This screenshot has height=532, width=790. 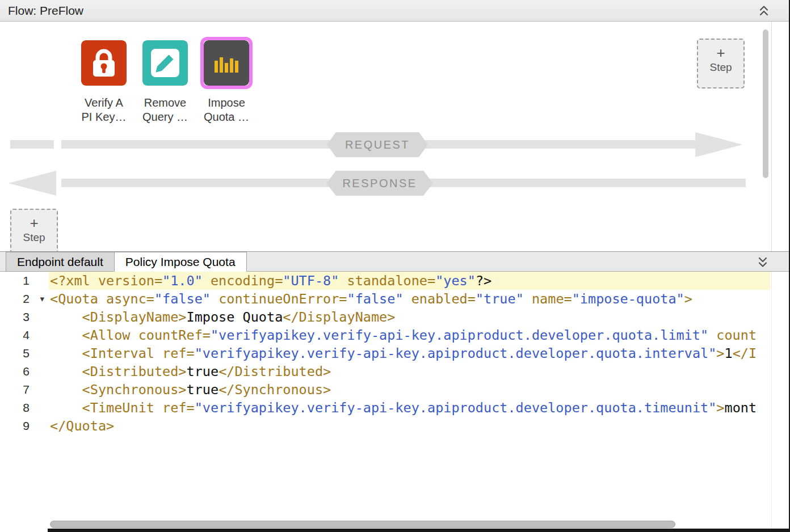 What do you see at coordinates (410, 426) in the screenshot?
I see `code-line-text: </Quota>` at bounding box center [410, 426].